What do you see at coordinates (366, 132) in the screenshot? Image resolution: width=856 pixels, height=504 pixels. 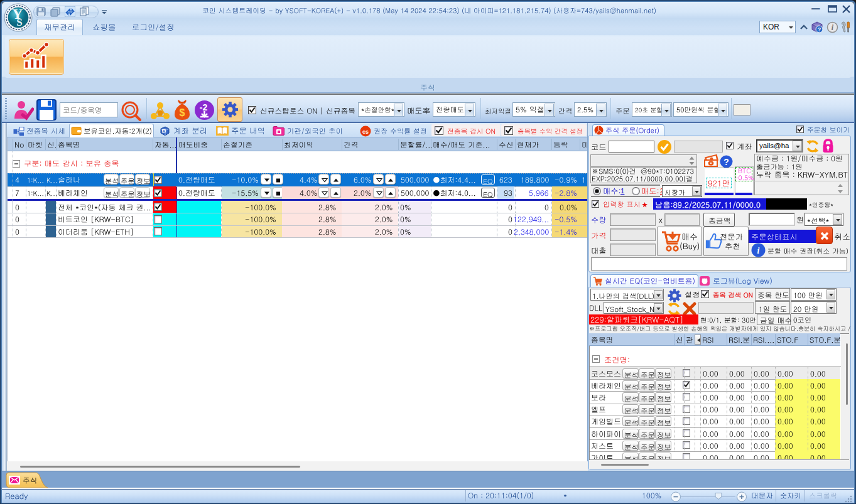 I see `svg-text: cs` at bounding box center [366, 132].